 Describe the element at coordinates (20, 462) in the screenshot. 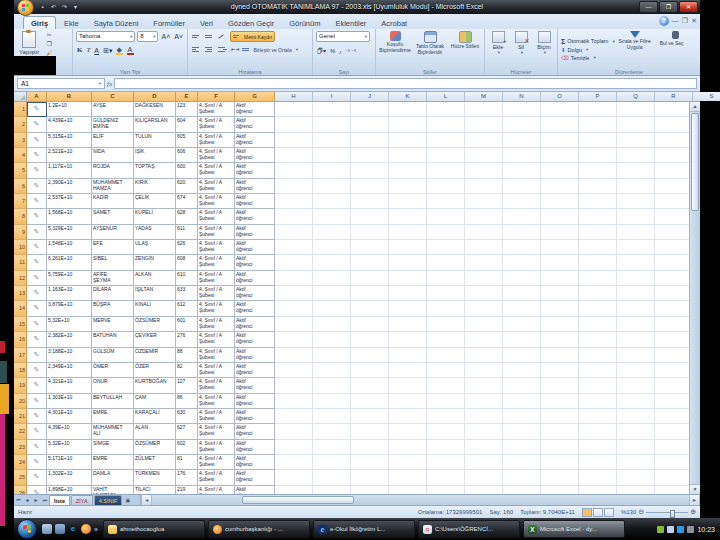

I see `row-header-24: 24` at that location.